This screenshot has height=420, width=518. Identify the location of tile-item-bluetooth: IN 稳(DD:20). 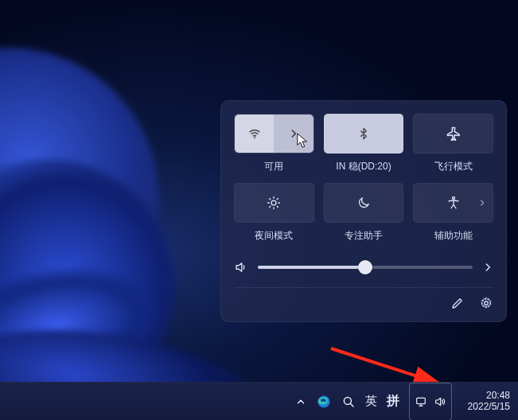
(364, 143).